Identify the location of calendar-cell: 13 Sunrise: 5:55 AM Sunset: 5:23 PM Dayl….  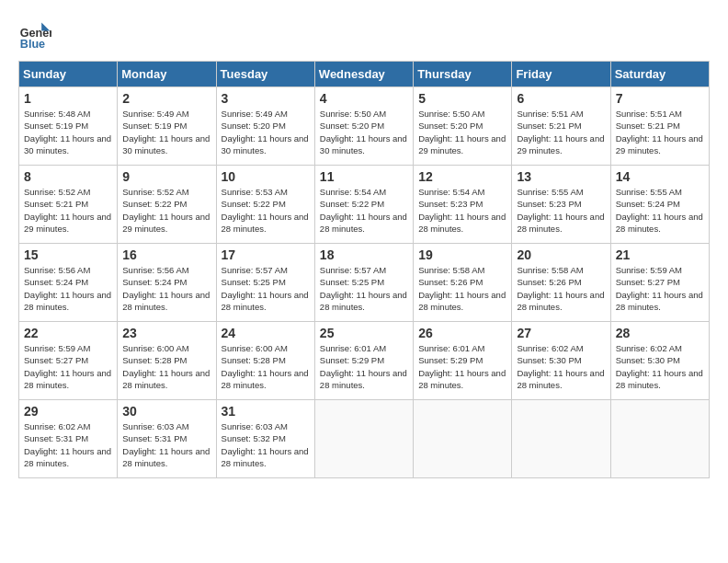
(561, 204).